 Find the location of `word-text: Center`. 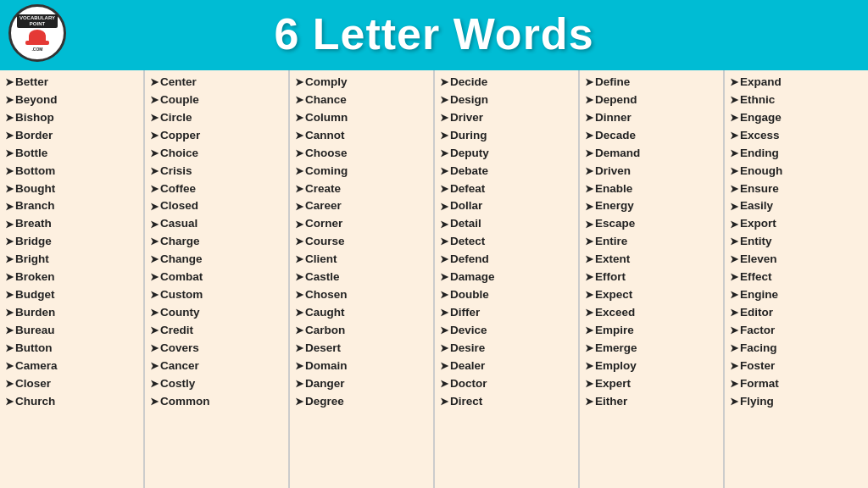

word-text: Center is located at coordinates (178, 83).